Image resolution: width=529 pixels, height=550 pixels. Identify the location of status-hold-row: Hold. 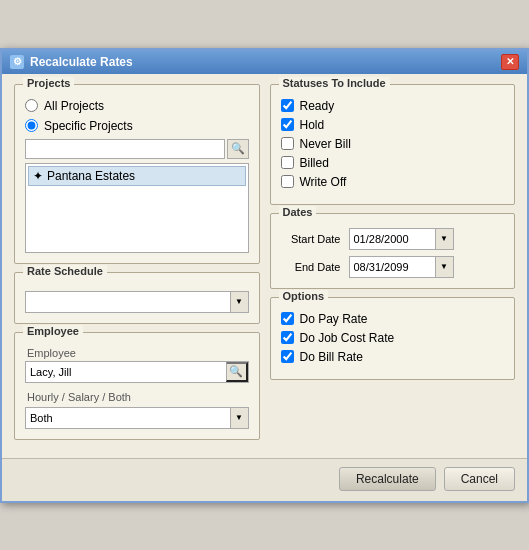
(393, 125).